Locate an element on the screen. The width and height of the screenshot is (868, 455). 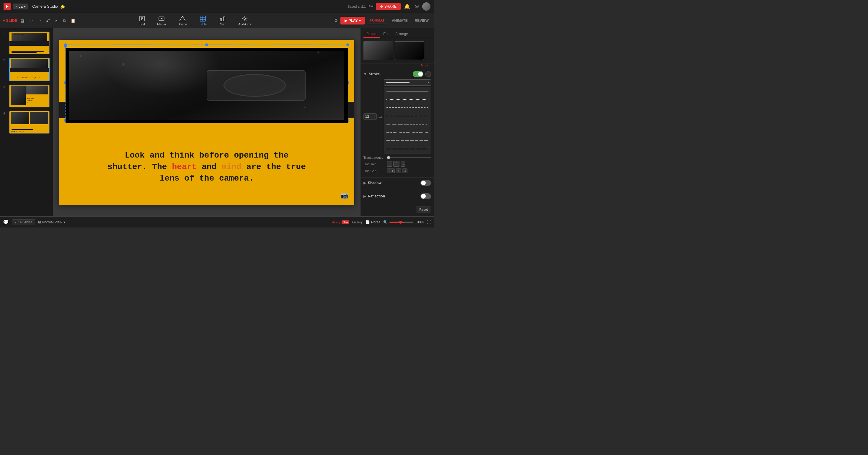
edit-tab: Edit is located at coordinates (386, 34).